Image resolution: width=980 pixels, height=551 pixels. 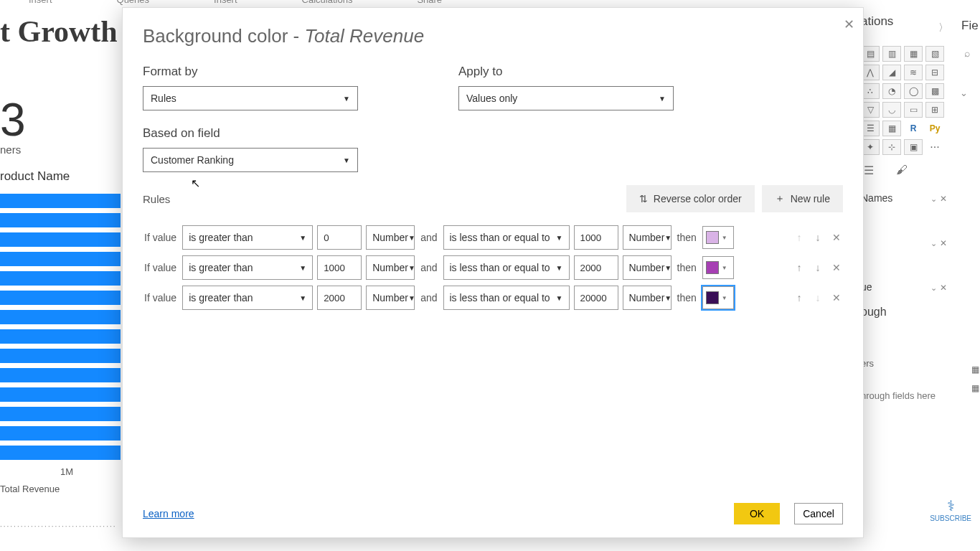 What do you see at coordinates (913, 147) in the screenshot?
I see `qa-icon: ▣` at bounding box center [913, 147].